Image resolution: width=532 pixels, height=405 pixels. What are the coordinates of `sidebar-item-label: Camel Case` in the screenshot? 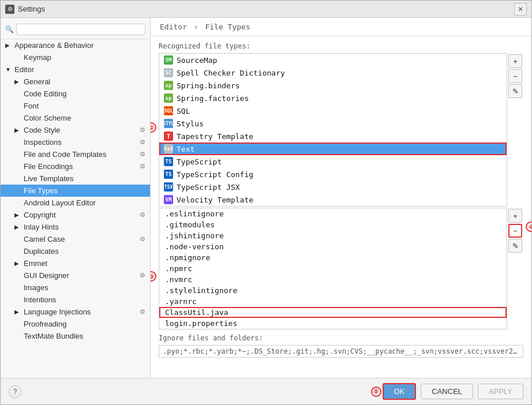 It's located at (44, 239).